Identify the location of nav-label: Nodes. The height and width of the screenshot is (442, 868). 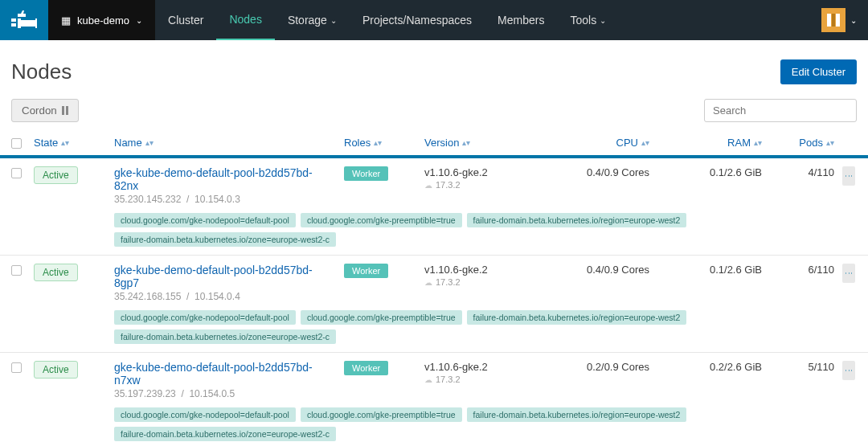
(245, 19).